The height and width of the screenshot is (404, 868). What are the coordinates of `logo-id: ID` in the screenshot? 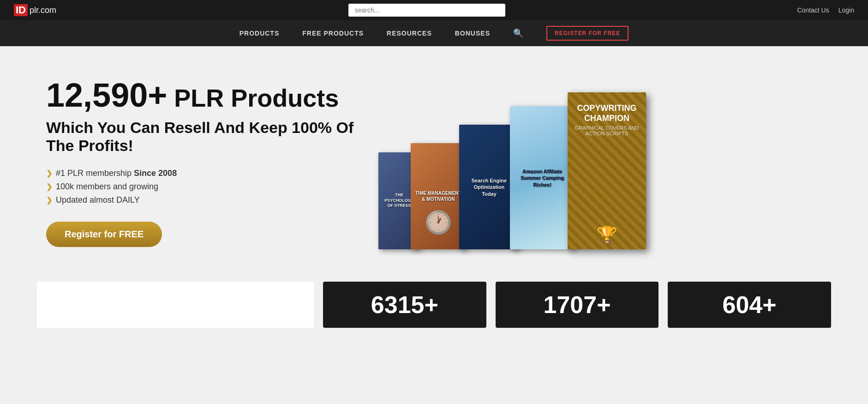 It's located at (21, 10).